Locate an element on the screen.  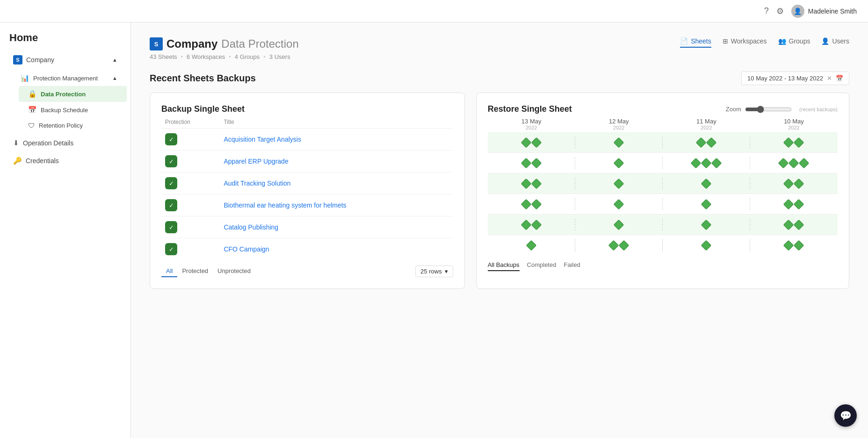
chat-button: 💬 is located at coordinates (846, 416).